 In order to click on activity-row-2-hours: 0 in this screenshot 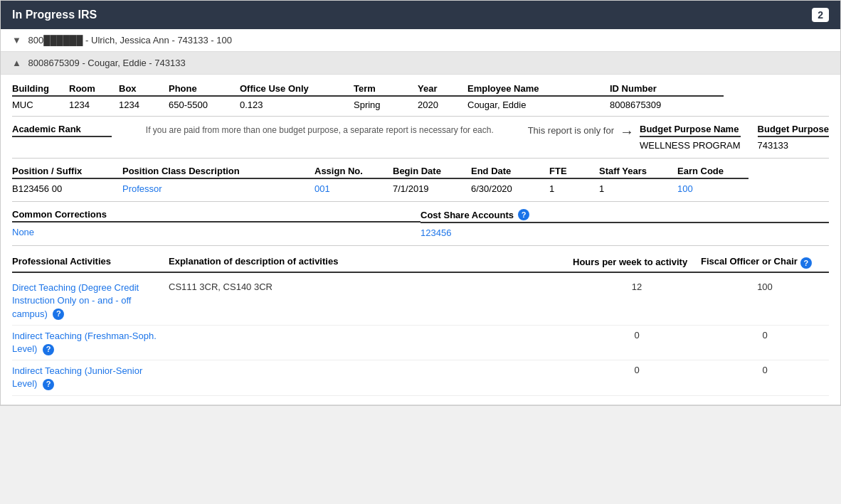, I will do `click(637, 343)`.